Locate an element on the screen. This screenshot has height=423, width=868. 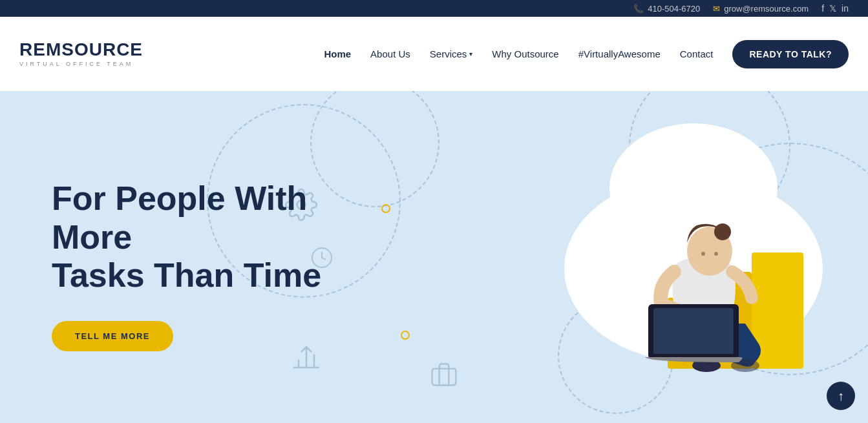
nav-why-outsource: Why Outsource is located at coordinates (525, 54).